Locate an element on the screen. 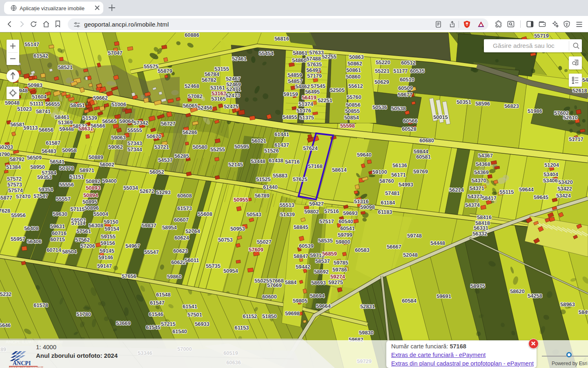  svg-text: 50862 is located at coordinates (355, 64).